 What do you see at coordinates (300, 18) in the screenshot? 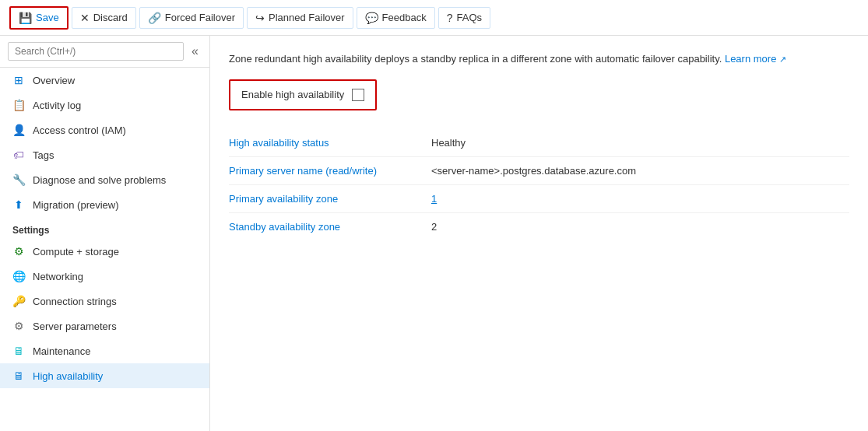
I see `planned-failover-button: ↪ Planned Failover` at bounding box center [300, 18].